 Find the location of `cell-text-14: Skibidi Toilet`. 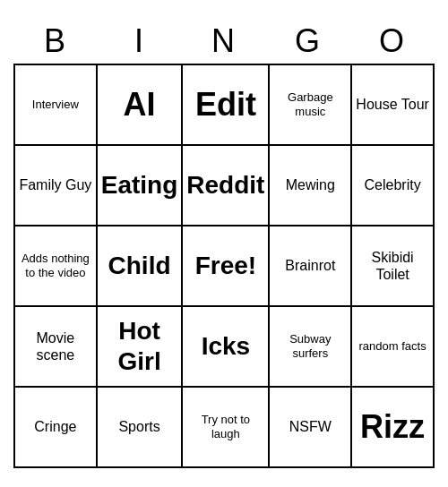

cell-text-14: Skibidi Toilet is located at coordinates (392, 266).